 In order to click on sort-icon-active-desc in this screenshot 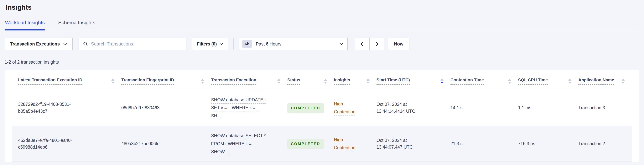, I will do `click(442, 81)`.